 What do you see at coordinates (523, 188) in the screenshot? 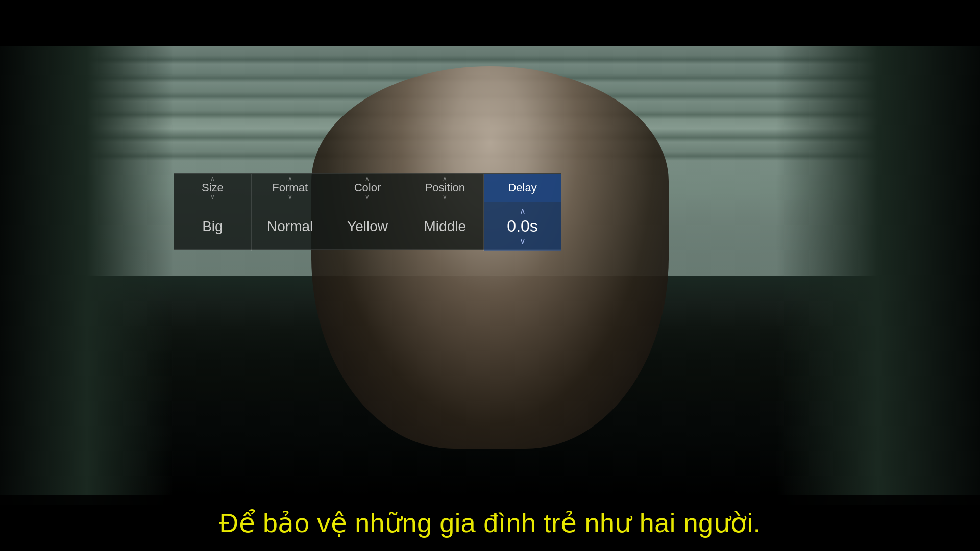
I see `col-header-delay: Delay` at bounding box center [523, 188].